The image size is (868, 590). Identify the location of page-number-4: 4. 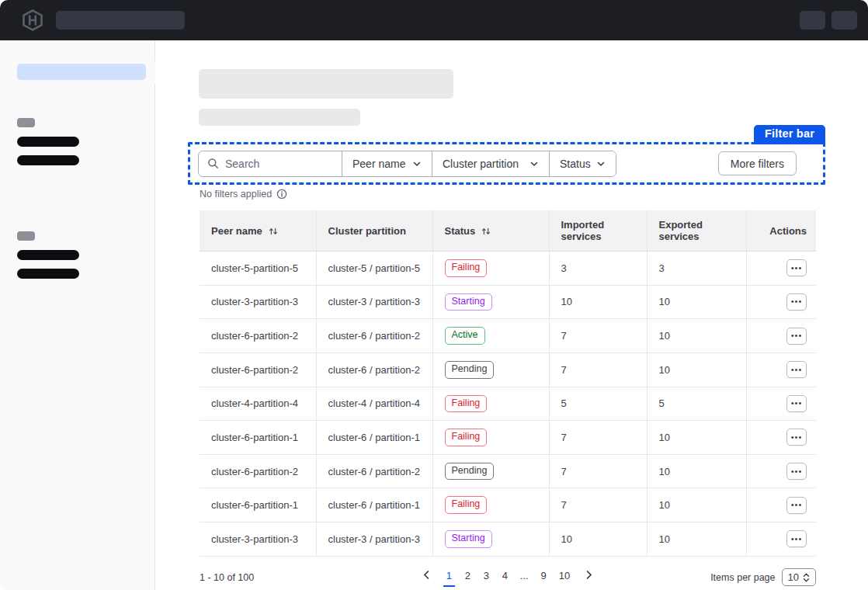
(505, 578).